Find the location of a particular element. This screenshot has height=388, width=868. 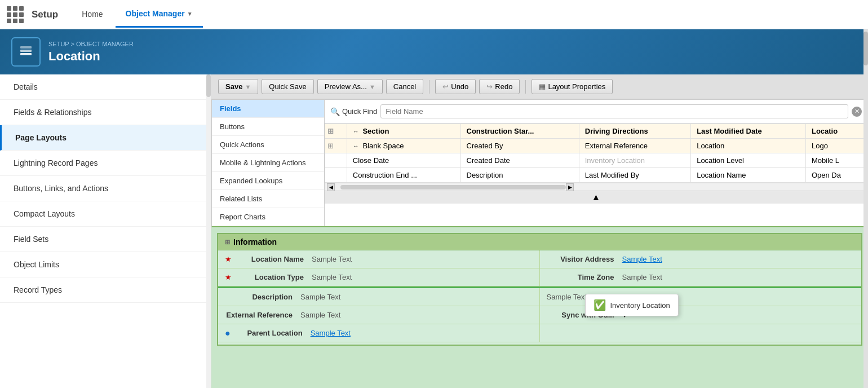

layout-cell: ★ Location Type Sample Text is located at coordinates (379, 277).